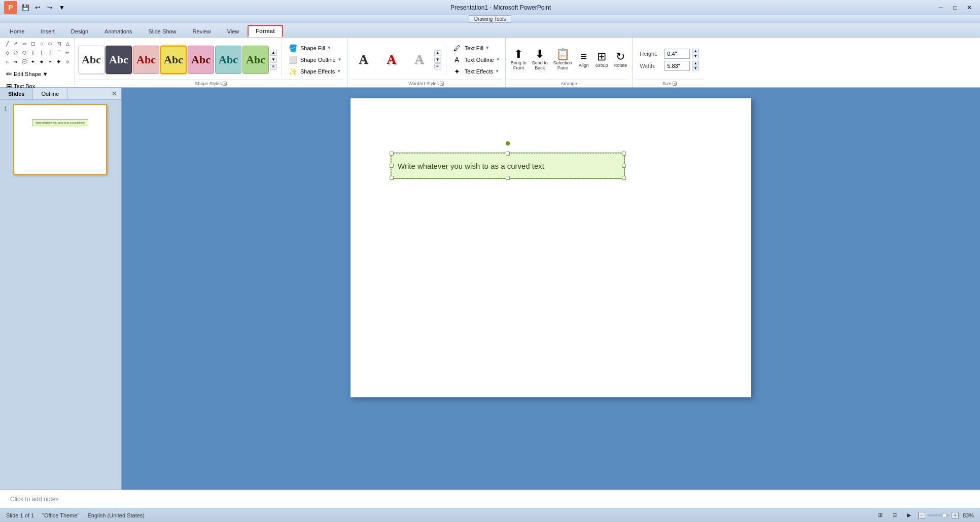 This screenshot has height=522, width=980. What do you see at coordinates (508, 143) in the screenshot?
I see `handle-rotate` at bounding box center [508, 143].